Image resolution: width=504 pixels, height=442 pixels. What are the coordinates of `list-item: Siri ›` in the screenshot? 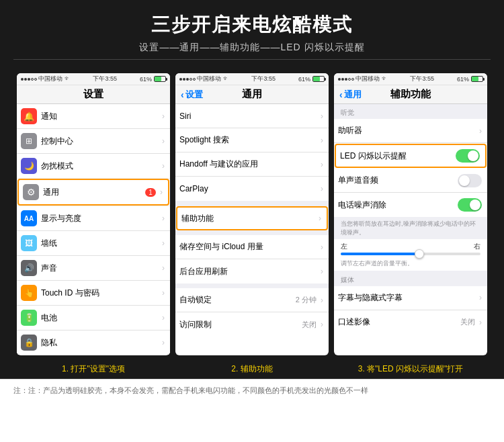 It's located at (252, 116).